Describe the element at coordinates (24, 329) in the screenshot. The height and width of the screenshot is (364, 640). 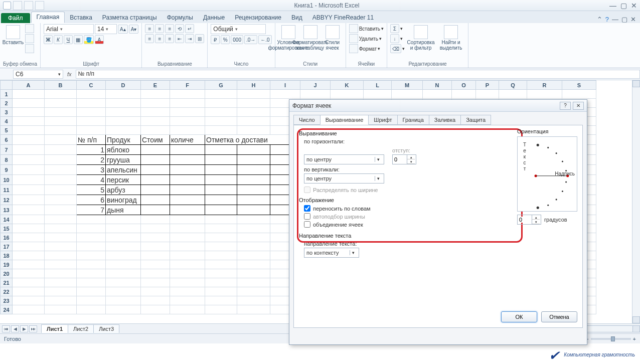
I see `sheet-nav-next-icon: ▶` at that location.